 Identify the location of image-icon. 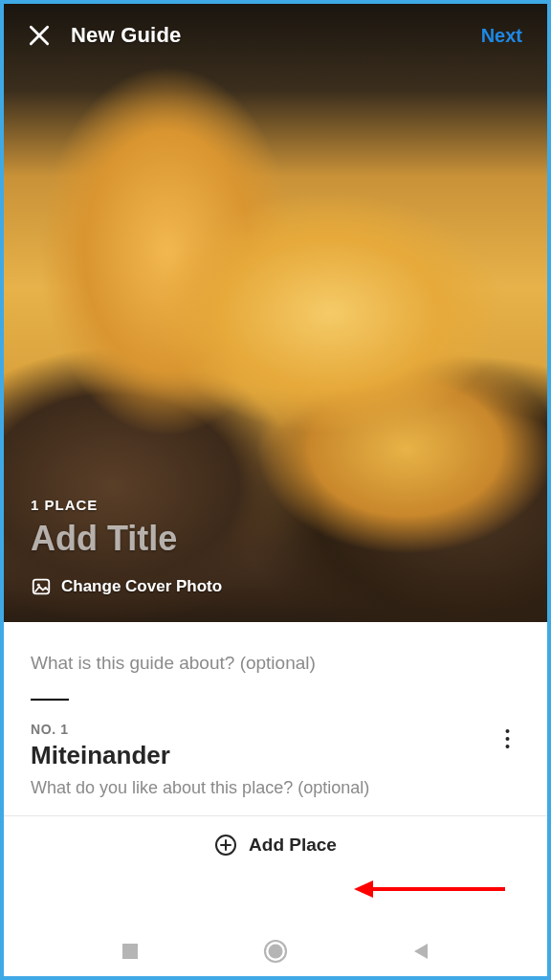
(41, 587).